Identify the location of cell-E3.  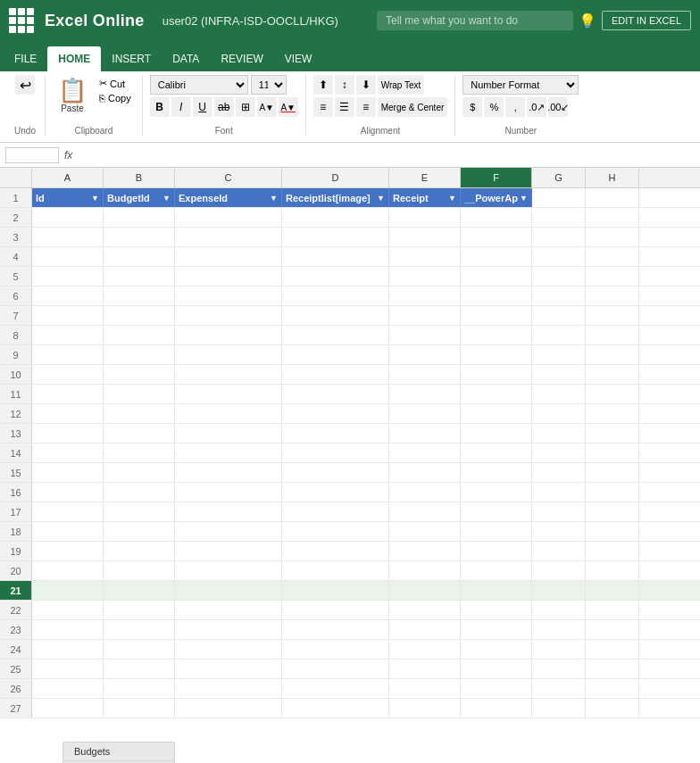
(425, 237).